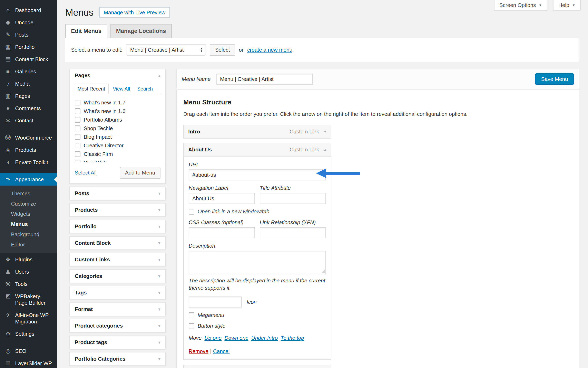  What do you see at coordinates (236, 338) in the screenshot?
I see `move-down-one-link: Down one` at bounding box center [236, 338].